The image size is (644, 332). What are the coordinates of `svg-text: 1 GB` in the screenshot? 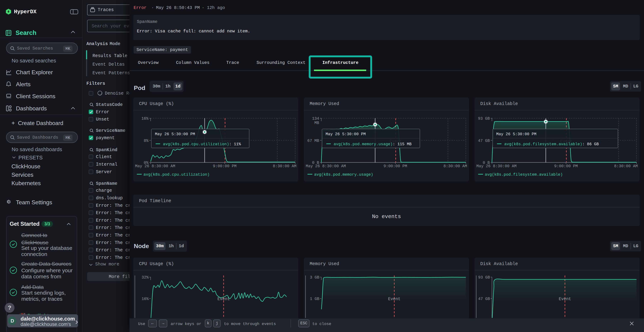 It's located at (314, 299).